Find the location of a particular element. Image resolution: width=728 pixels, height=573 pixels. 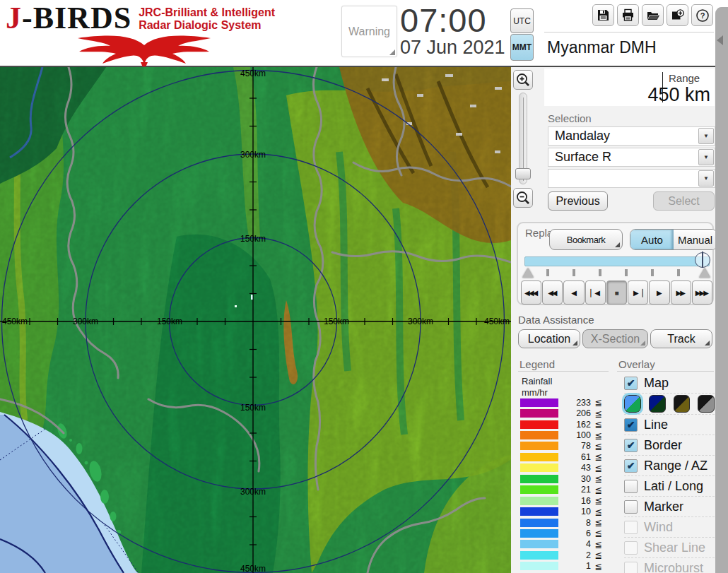

logo-j: J is located at coordinates (14, 18).